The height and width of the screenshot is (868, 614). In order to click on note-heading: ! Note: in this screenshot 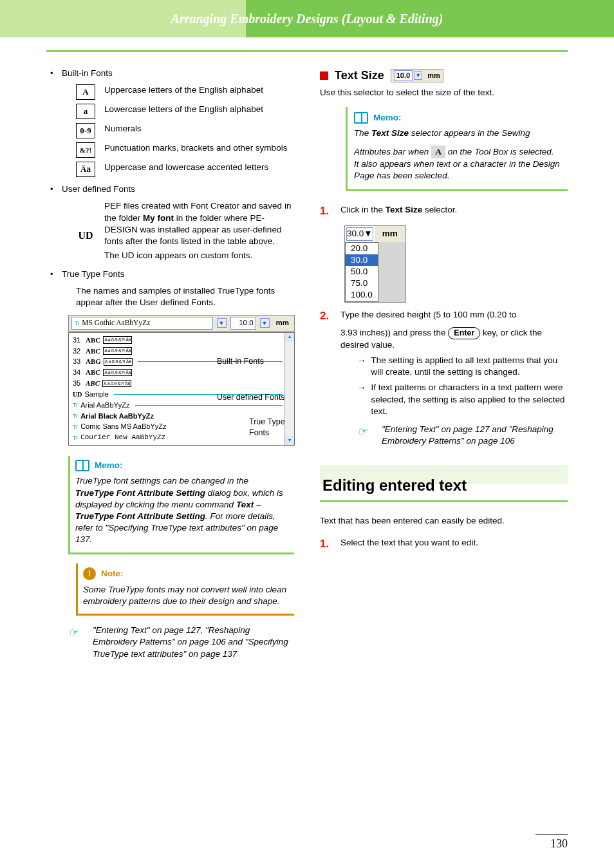, I will do `click(185, 574)`.